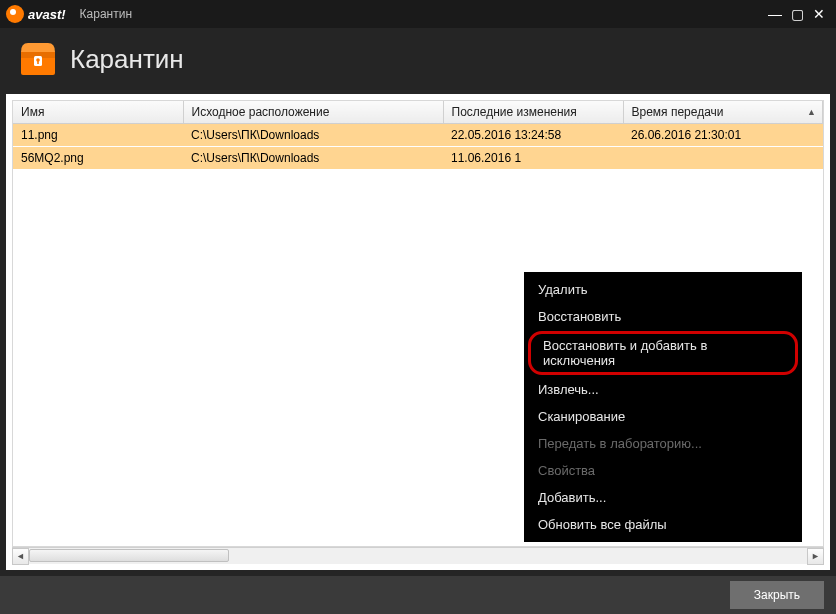 This screenshot has width=836, height=614. Describe the element at coordinates (533, 136) in the screenshot. I see `cell-modified: 22.05.2016 13:24:58` at that location.